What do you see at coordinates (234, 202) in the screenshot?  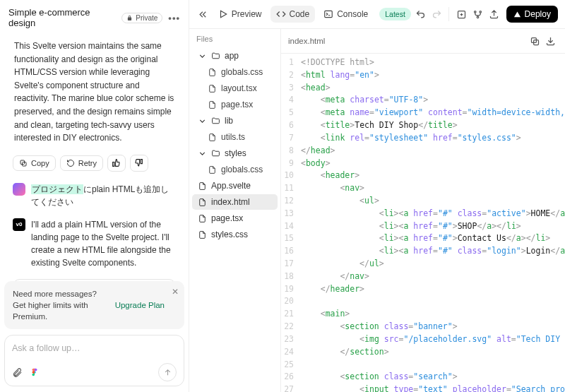 I see `file-index-html: index.html` at bounding box center [234, 202].